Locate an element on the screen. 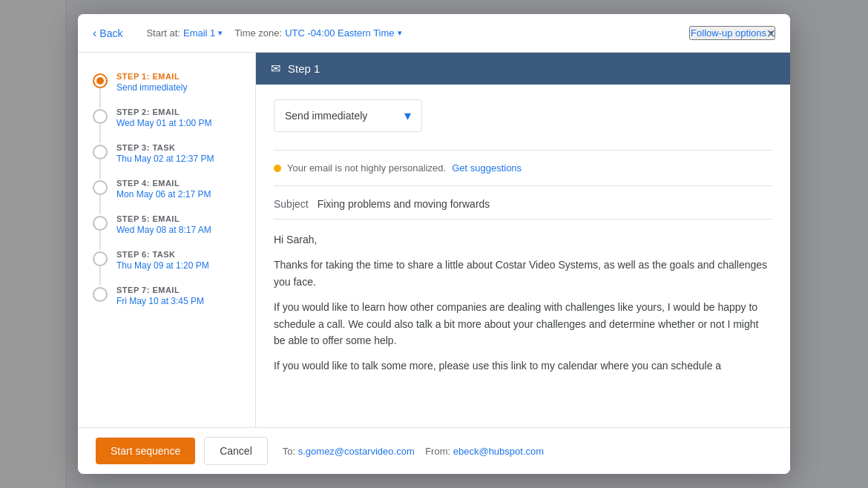  send-timing-dropdown: Send immediately ▾ is located at coordinates (348, 116).